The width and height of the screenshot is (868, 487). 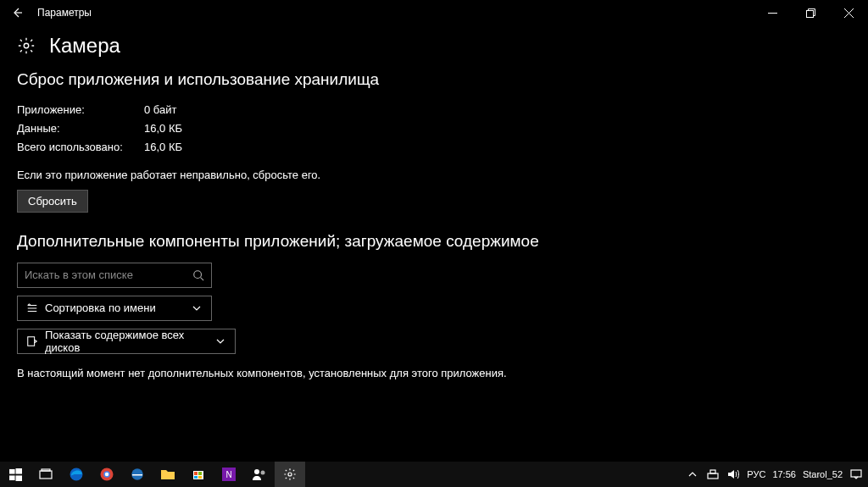 I want to click on window-controls, so click(x=810, y=13).